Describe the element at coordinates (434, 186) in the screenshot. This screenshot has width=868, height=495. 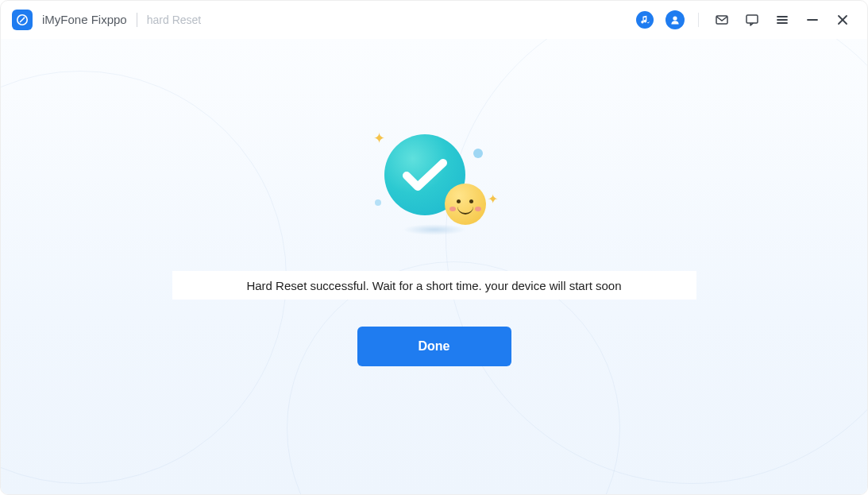
I see `success-illustration: ✦ ✦` at that location.